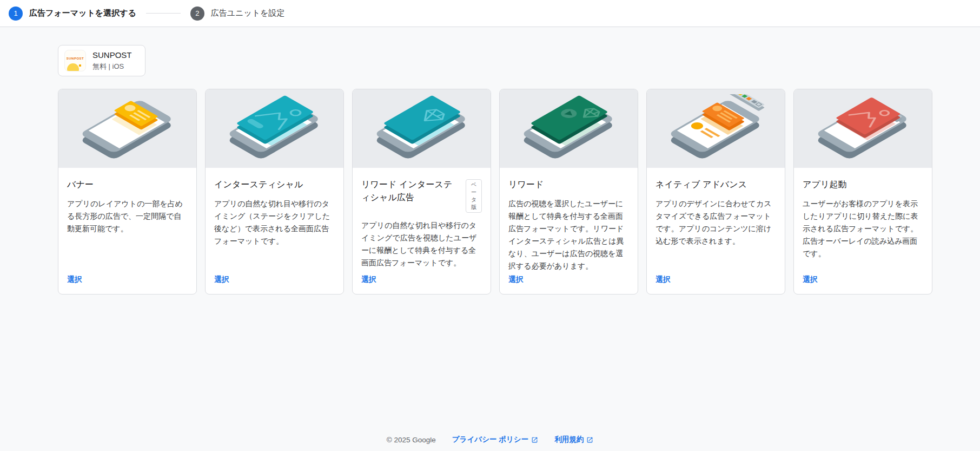 The width and height of the screenshot is (980, 451). What do you see at coordinates (569, 440) in the screenshot?
I see `terms-label: 利用規約` at bounding box center [569, 440].